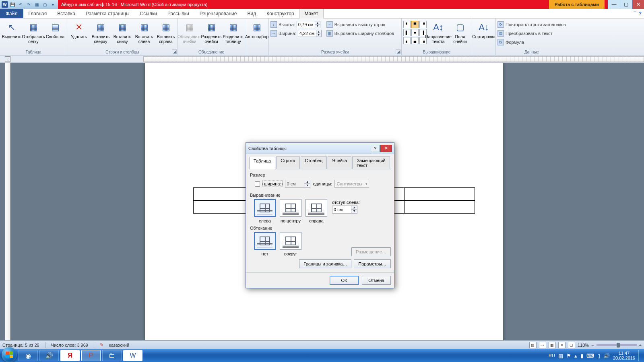  I want to click on help-icon: ?, so click(640, 14).